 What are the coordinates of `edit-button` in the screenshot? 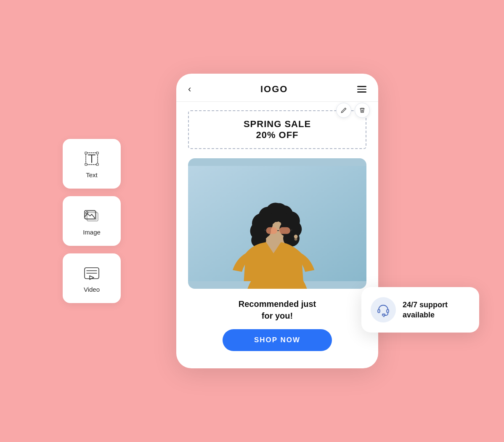 It's located at (344, 110).